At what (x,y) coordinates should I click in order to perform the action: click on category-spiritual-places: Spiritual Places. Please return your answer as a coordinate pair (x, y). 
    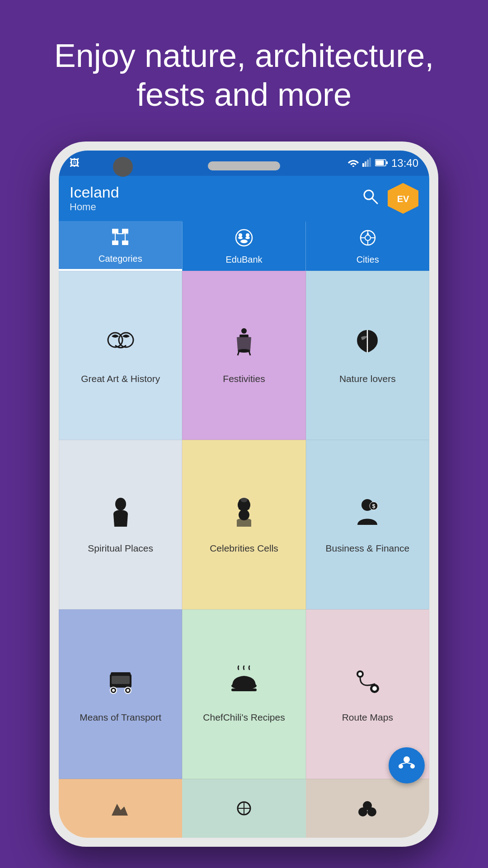
    Looking at the image, I should click on (120, 524).